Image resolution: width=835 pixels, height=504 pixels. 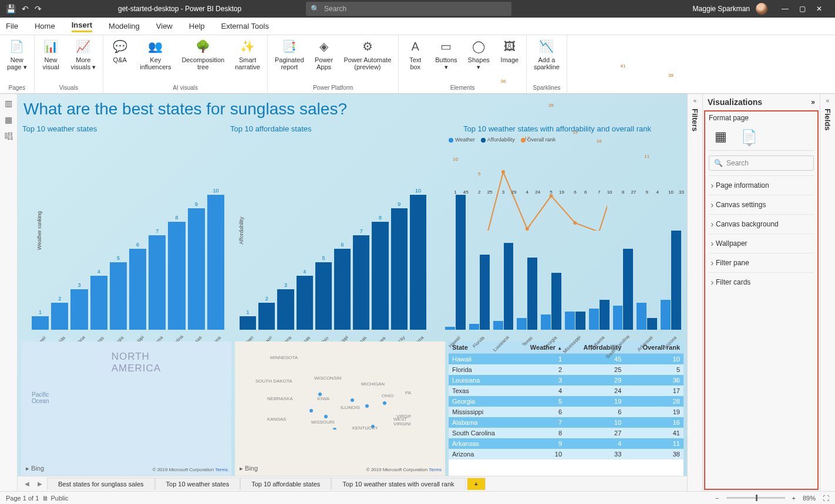 I want to click on table-row: Alabama71016, so click(x=566, y=422).